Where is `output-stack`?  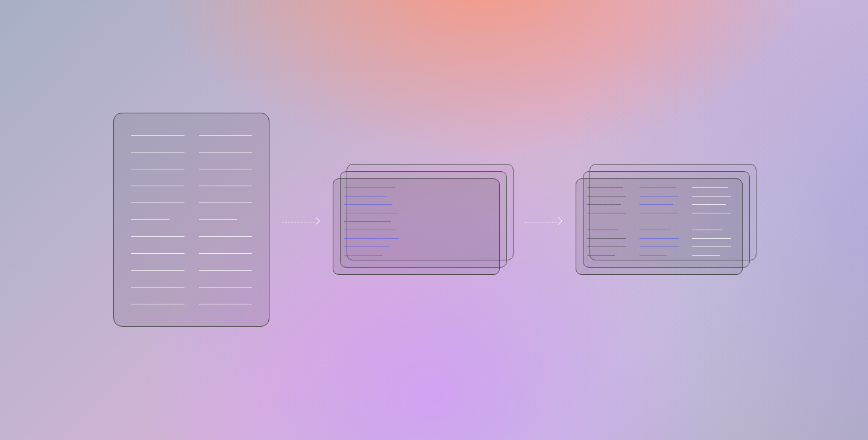 output-stack is located at coordinates (666, 221).